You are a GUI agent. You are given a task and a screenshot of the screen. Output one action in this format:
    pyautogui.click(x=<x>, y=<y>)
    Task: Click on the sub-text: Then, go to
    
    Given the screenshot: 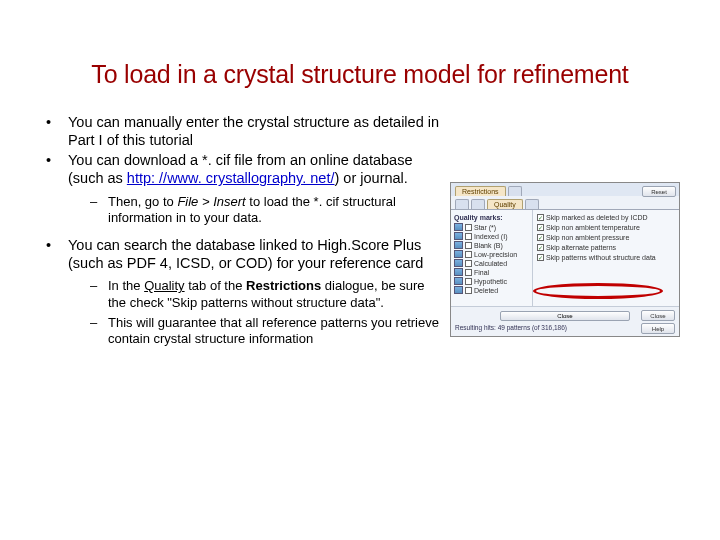 What is the action you would take?
    pyautogui.click(x=142, y=202)
    